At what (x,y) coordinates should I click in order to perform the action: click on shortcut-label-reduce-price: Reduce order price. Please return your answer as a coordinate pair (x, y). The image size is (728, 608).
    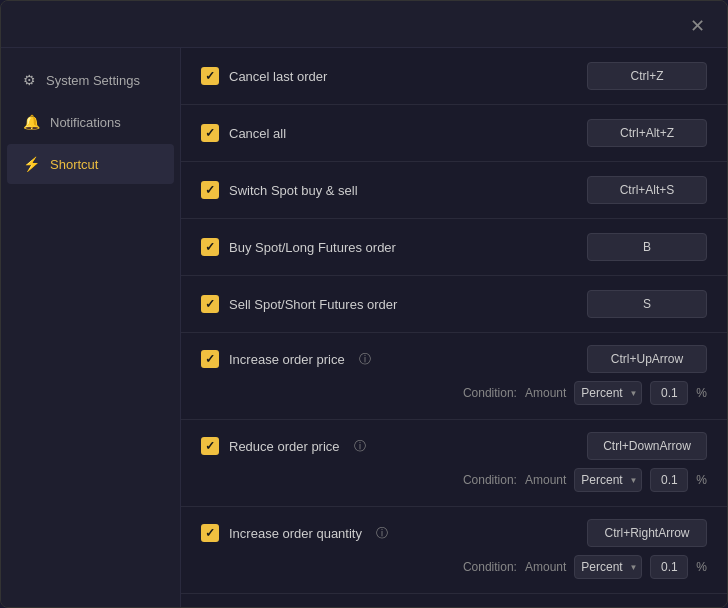
    Looking at the image, I should click on (284, 446).